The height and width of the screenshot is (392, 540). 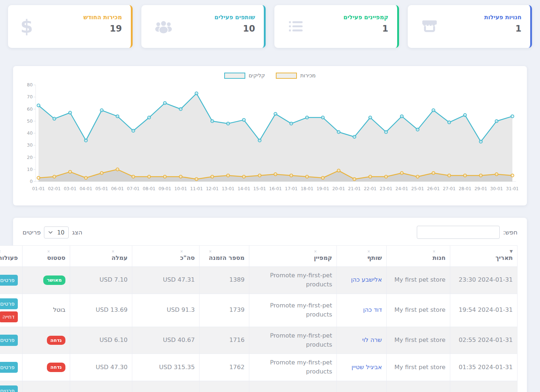 What do you see at coordinates (166, 386) in the screenshot?
I see `cell-total` at bounding box center [166, 386].